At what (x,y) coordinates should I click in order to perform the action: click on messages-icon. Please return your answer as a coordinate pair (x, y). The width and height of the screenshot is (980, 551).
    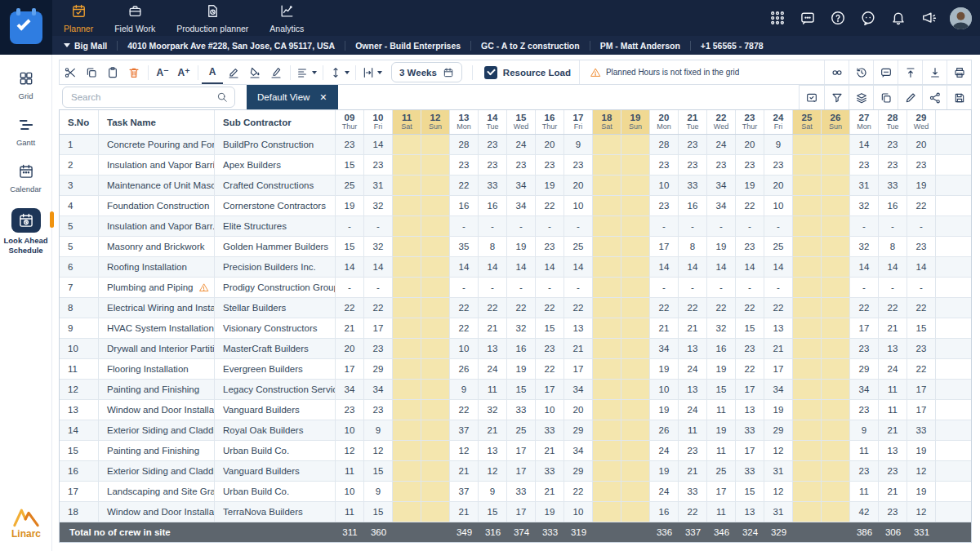
    Looking at the image, I should click on (808, 18).